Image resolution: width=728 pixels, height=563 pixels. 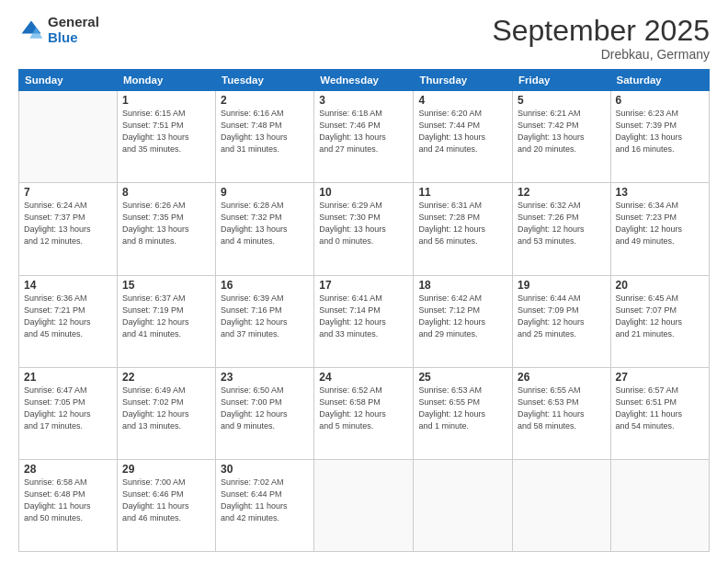 I want to click on day-number: 24, so click(x=364, y=377).